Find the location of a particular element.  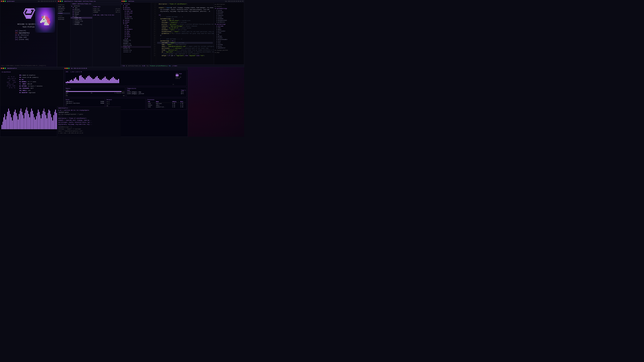

qb-menu-newtab: [t] [New tab] is located at coordinates (28, 37).